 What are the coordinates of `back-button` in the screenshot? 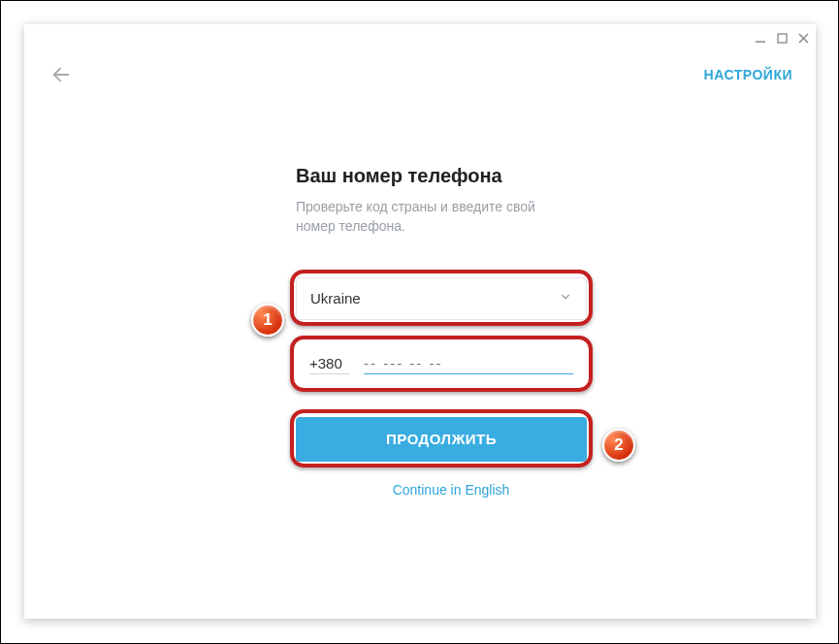 It's located at (61, 75).